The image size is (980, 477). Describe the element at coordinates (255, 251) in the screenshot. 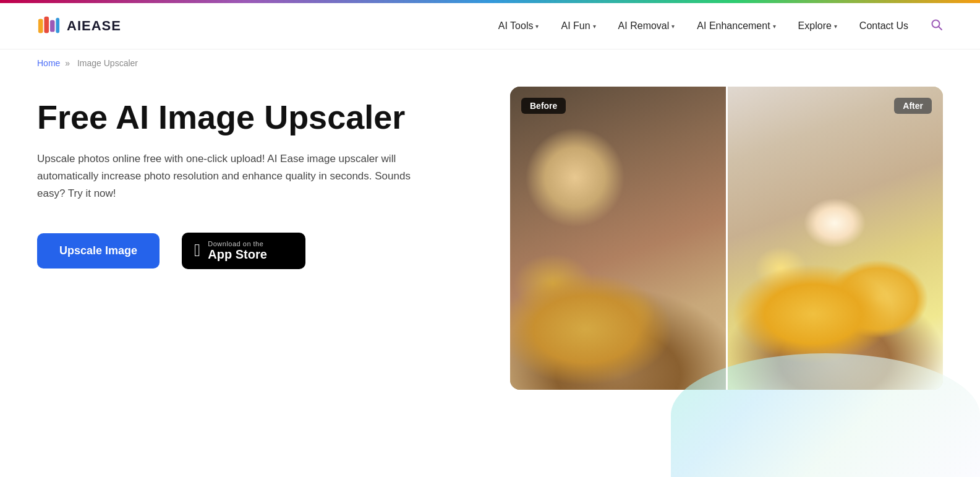

I see `cta-row: Upscale Image  Download on the App Stor…` at that location.